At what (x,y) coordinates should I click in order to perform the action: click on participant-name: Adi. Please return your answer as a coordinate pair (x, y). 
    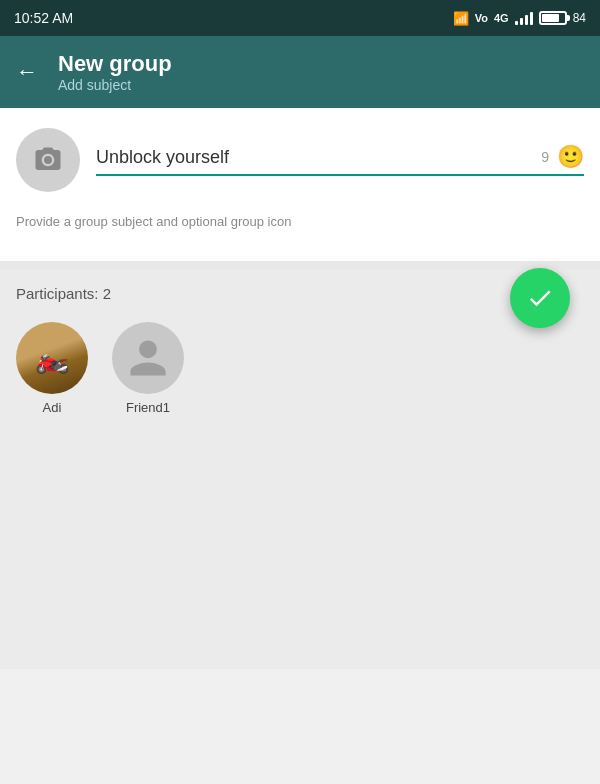
    Looking at the image, I should click on (52, 408).